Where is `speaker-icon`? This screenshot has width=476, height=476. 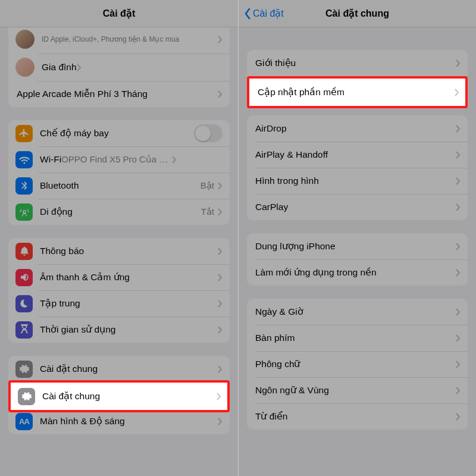
speaker-icon is located at coordinates (24, 277).